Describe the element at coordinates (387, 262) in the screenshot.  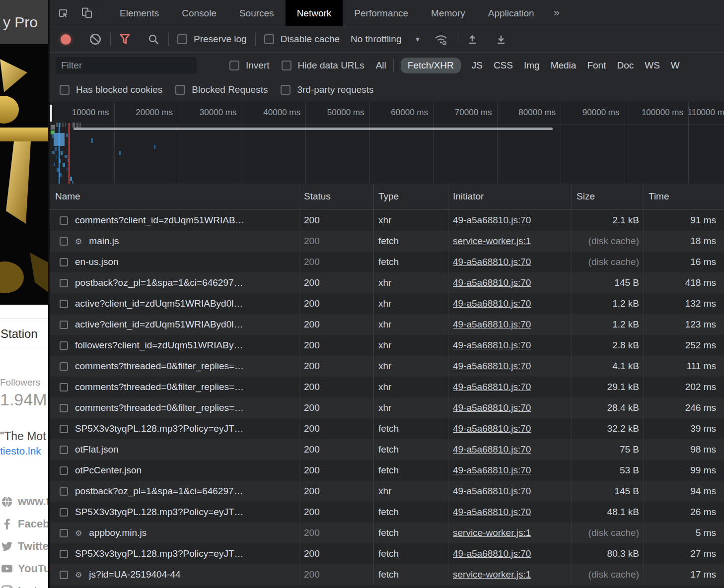
I see `table-row: en-us.json200fetch49-a5a68810.js:70(disk…` at that location.